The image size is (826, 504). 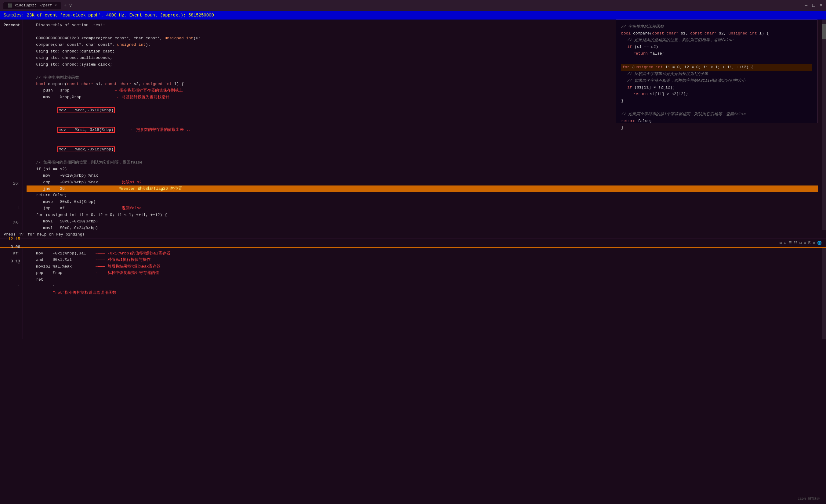 I want to click on scrollbar-thumb, so click(x=824, y=32).